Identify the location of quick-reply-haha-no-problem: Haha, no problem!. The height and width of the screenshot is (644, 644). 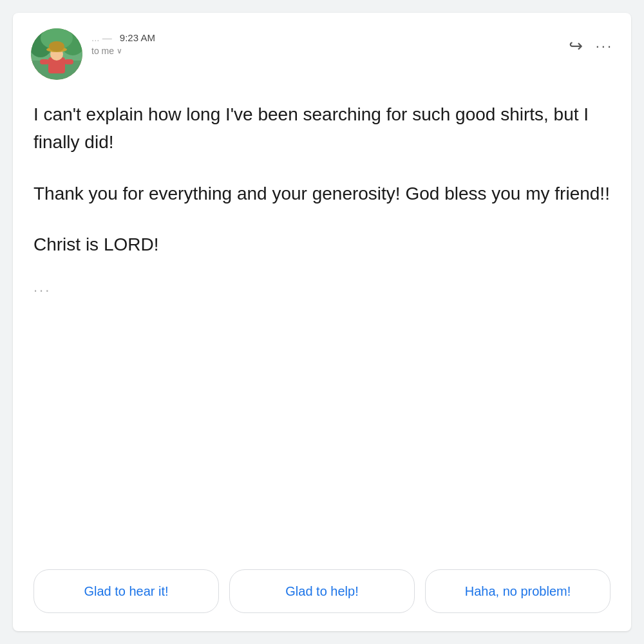
(518, 591).